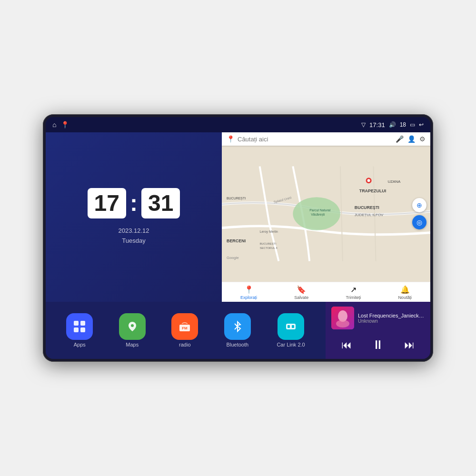 The height and width of the screenshot is (476, 476). Describe the element at coordinates (54, 125) in the screenshot. I see `home-icon: ⌂` at that location.